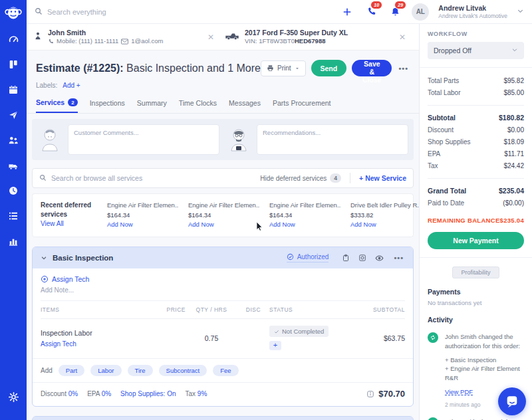  Describe the element at coordinates (108, 106) in the screenshot. I see `tab-inspections: Inspections` at that location.